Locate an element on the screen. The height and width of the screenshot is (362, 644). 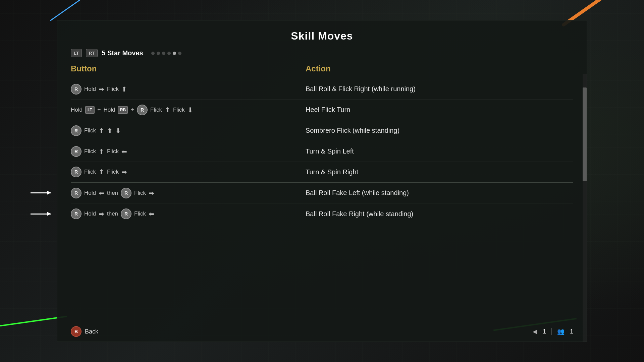
table-row: R Hold ⬅ then R Flick ➡ Ball Roll Fake L… is located at coordinates (322, 193).